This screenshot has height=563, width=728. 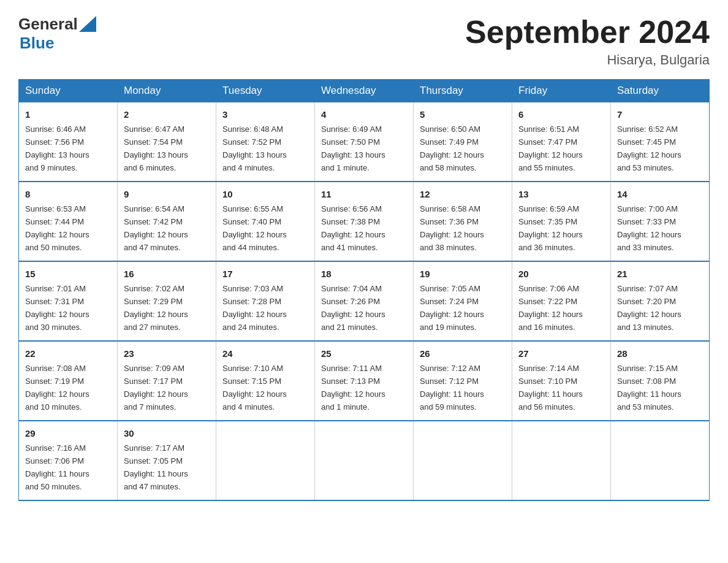 What do you see at coordinates (58, 308) in the screenshot?
I see `day-info: Sunrise: 7:01 AM Sunset: 7:31 PM Dayligh…` at bounding box center [58, 308].